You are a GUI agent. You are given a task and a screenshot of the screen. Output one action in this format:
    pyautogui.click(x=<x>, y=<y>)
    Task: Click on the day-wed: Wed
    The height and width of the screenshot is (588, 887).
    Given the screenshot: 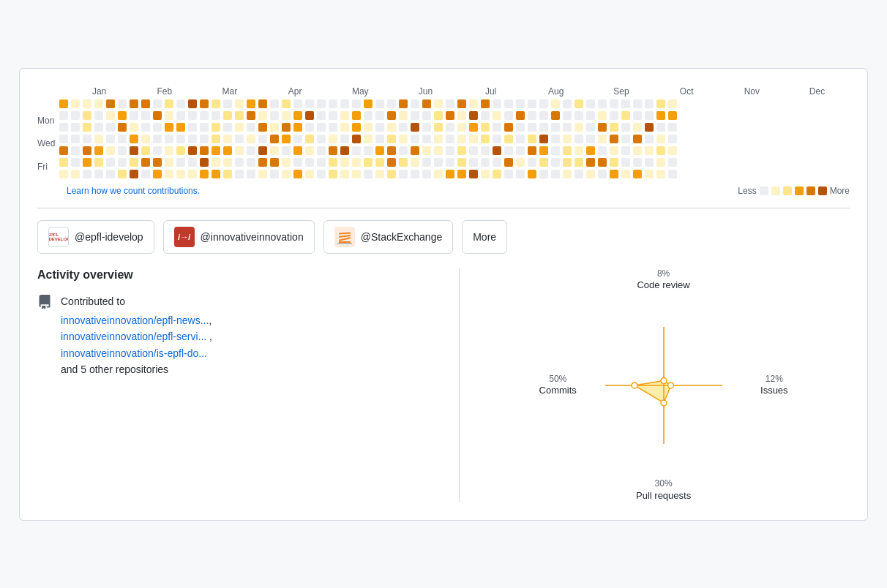 What is the action you would take?
    pyautogui.click(x=46, y=143)
    